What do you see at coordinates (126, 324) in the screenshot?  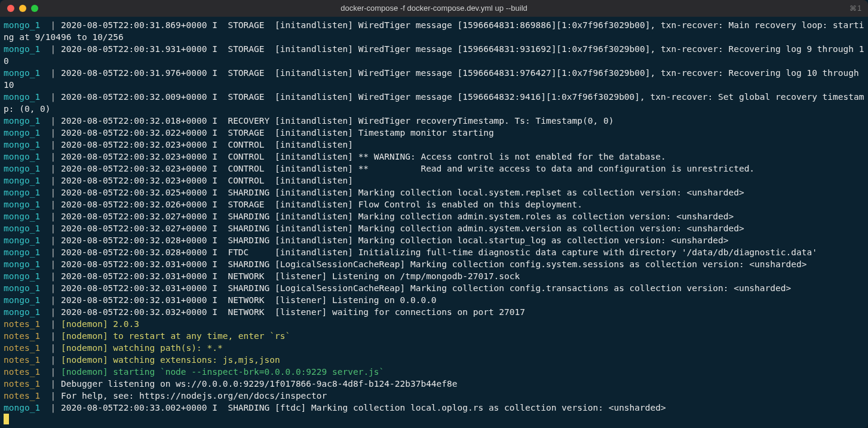 I see `log-line: 2.0.3` at bounding box center [126, 324].